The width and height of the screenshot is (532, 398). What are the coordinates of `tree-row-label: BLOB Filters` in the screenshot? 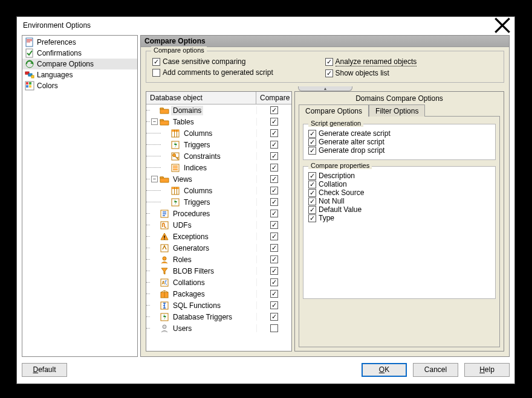 It's located at (193, 271).